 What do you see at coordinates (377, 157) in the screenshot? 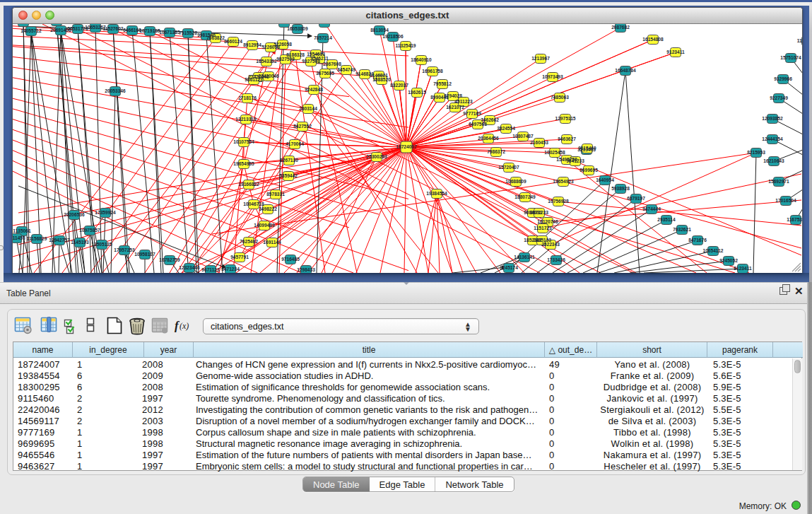
I see `svg-text: 25300293` at bounding box center [377, 157].